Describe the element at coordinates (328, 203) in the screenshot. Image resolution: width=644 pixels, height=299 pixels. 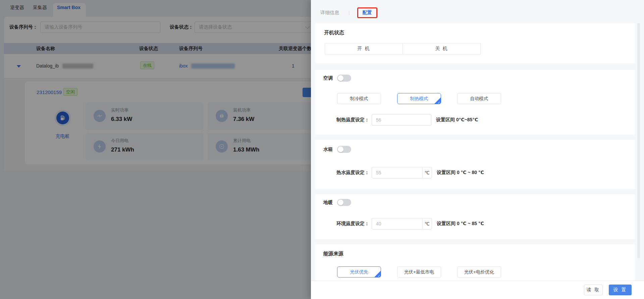
I see `floor-title: 地暖` at that location.